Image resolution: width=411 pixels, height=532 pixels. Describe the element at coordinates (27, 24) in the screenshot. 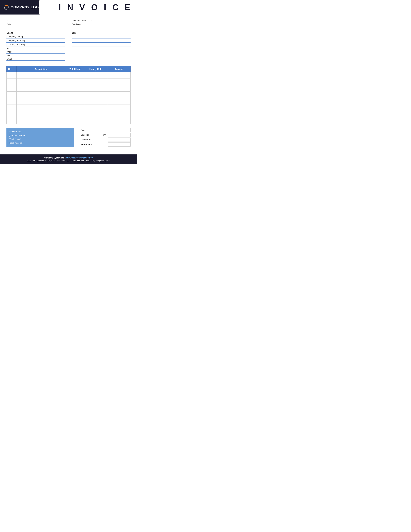

I see `date-colon: :` at that location.